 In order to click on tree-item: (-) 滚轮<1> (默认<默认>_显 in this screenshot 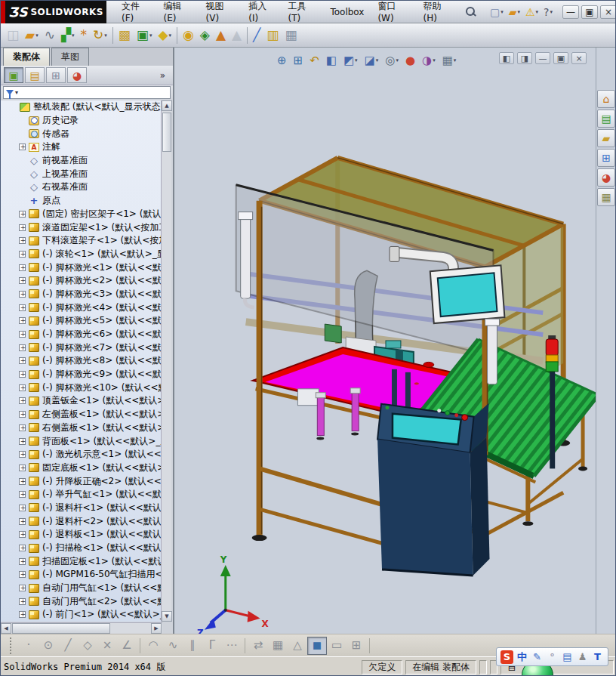, I will do `click(82, 255)`.